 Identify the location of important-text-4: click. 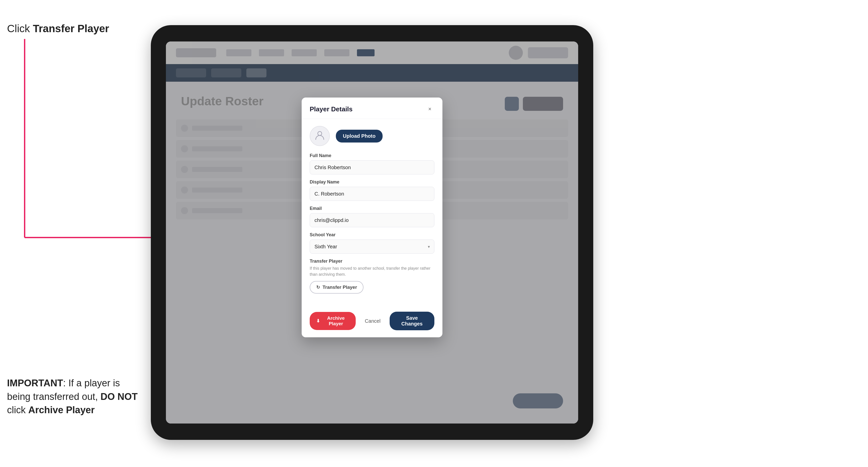
(18, 410).